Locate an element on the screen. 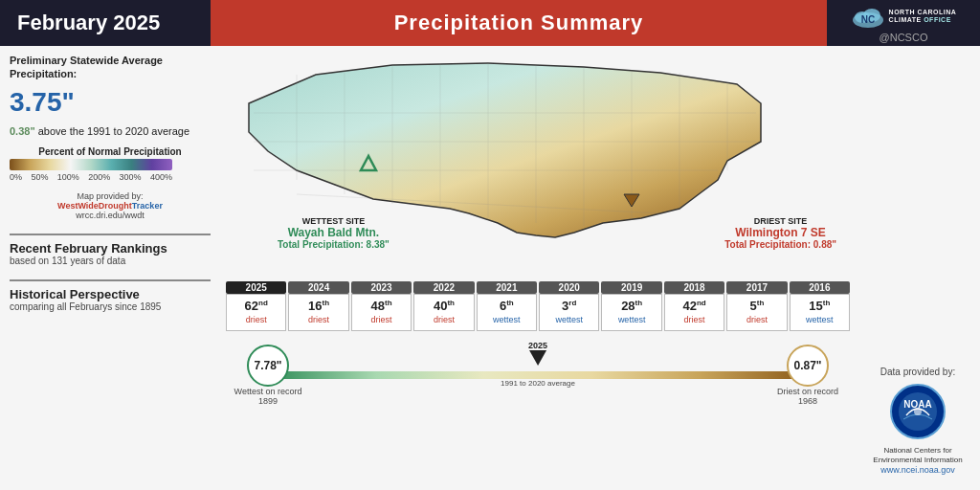 This screenshot has height=490, width=980. map-credit: Map provided by: WestWideDroughtTracker … is located at coordinates (110, 206).